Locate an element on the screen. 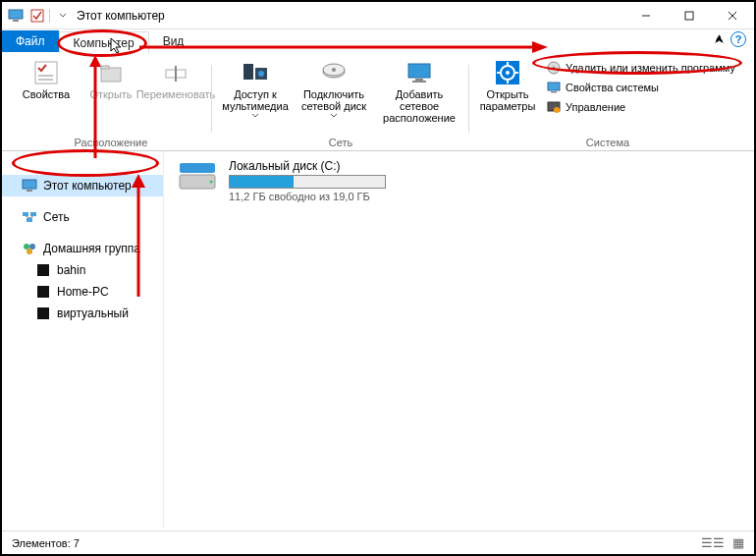 Image resolution: width=756 pixels, height=556 pixels. tree-item-user: виртуальный is located at coordinates (82, 313).